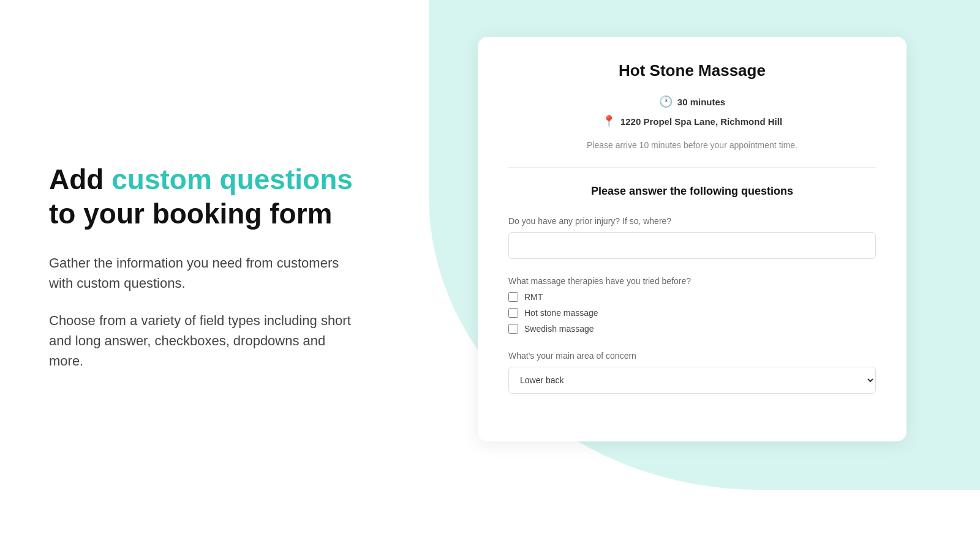  I want to click on card-title: Hot Stone Massage, so click(692, 71).